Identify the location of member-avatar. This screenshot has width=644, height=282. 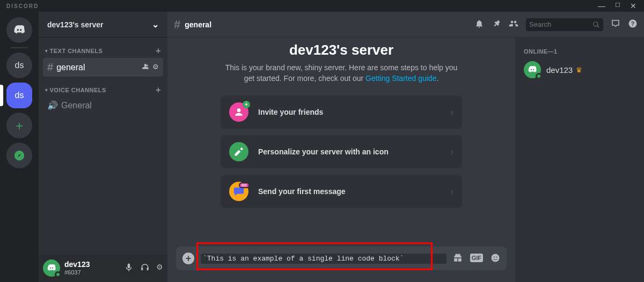
(532, 70).